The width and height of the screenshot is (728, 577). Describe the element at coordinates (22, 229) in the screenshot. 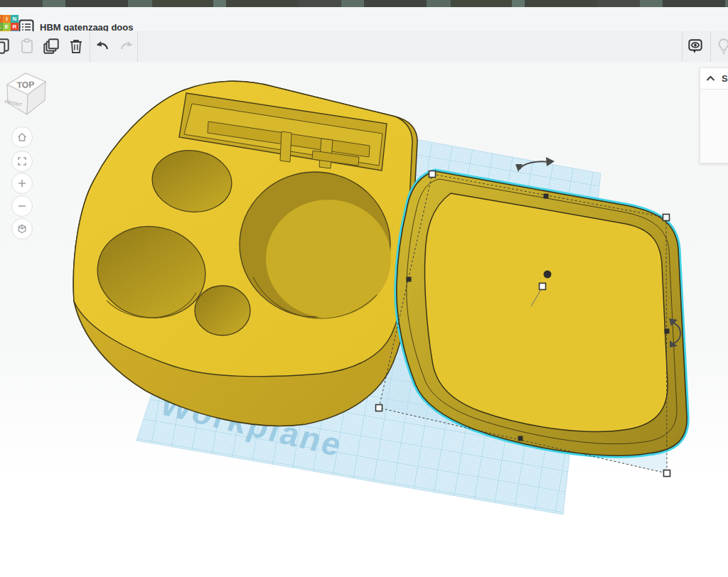

I see `perspective-toggle-button` at that location.